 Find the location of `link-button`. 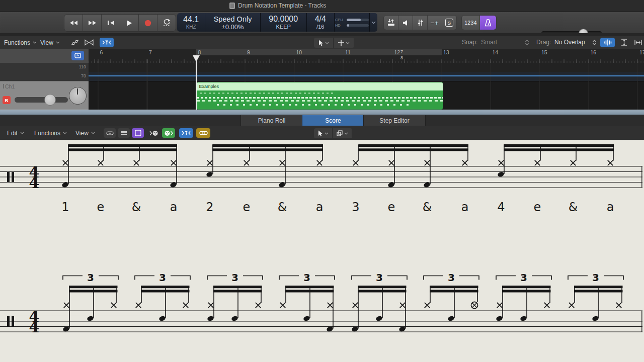

link-button is located at coordinates (203, 133).